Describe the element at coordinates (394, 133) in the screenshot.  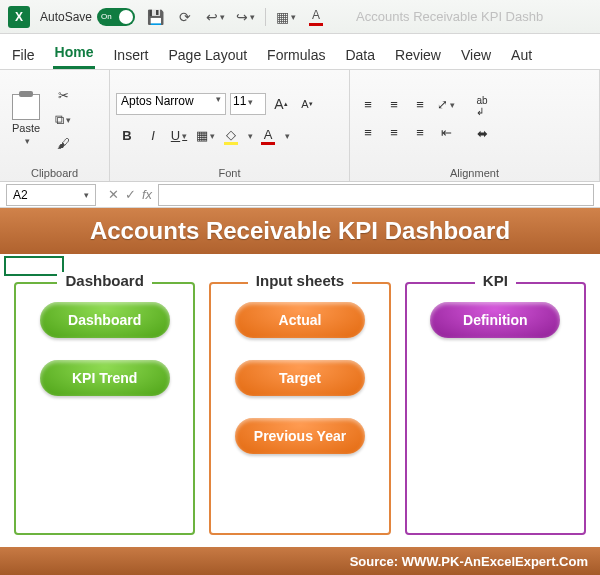
I see `align-center-button: ≡` at that location.